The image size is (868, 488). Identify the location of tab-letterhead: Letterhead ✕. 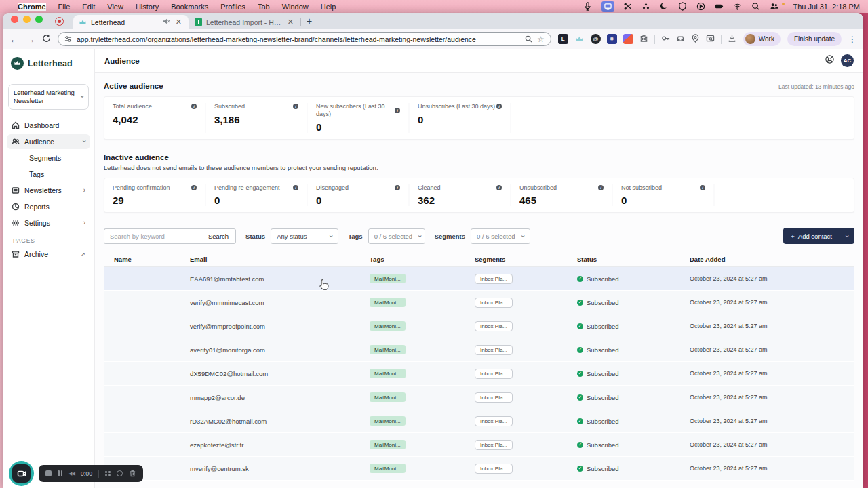
(131, 22).